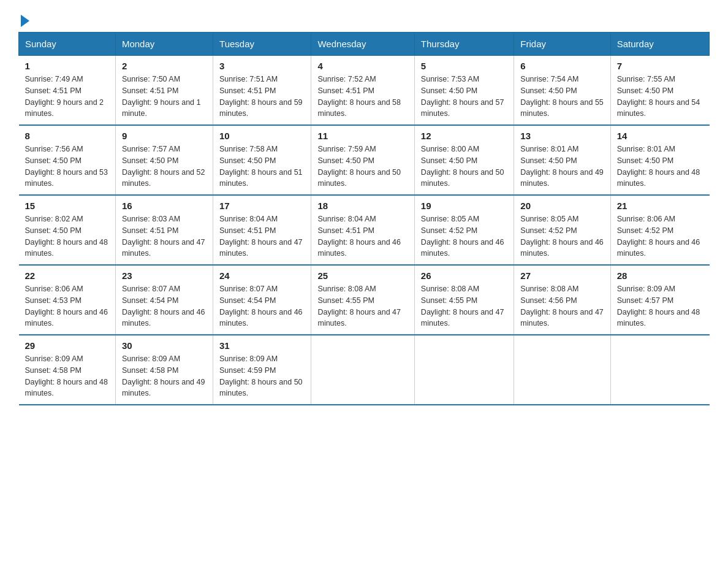 This screenshot has width=728, height=563. Describe the element at coordinates (164, 66) in the screenshot. I see `day-number: 2` at that location.